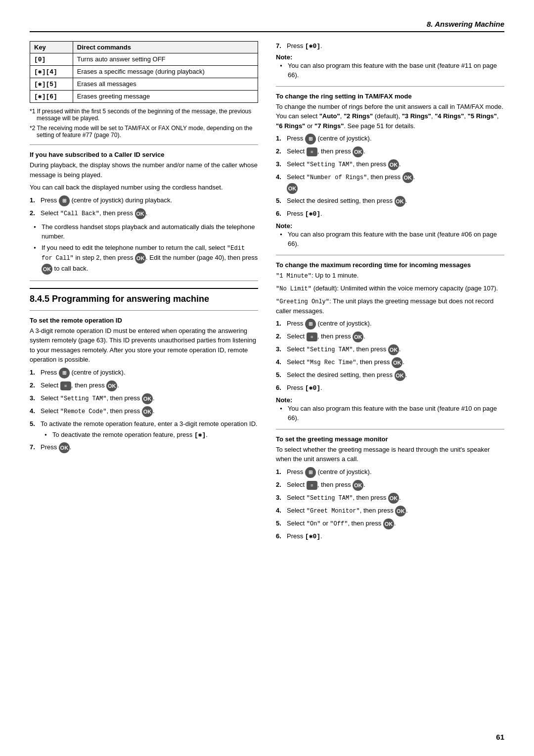 The width and height of the screenshot is (534, 756). I want to click on table-row: [✱][6] Erases greeting message, so click(144, 97).